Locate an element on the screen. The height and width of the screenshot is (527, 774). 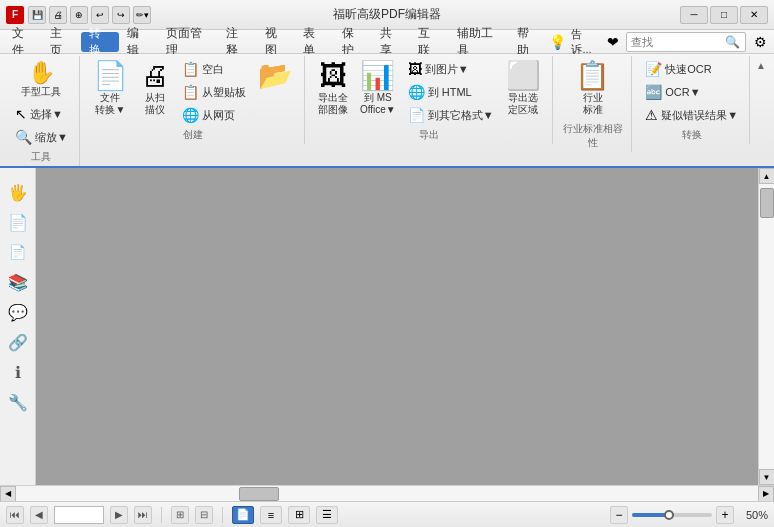
create-group-label: 创建 is located at coordinates (193, 135).